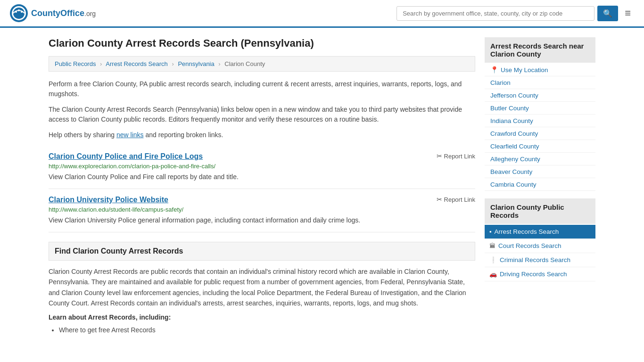 The image size is (644, 362). What do you see at coordinates (535, 260) in the screenshot?
I see `criminal-records-link: Criminal Records Search` at bounding box center [535, 260].